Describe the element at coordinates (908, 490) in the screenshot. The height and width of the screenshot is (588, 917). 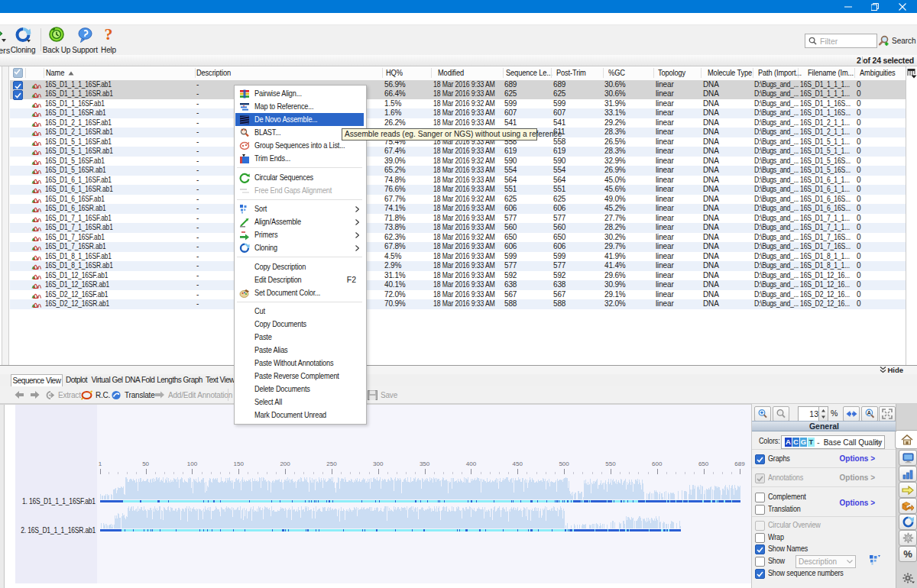
I see `side-tab-arrow` at that location.